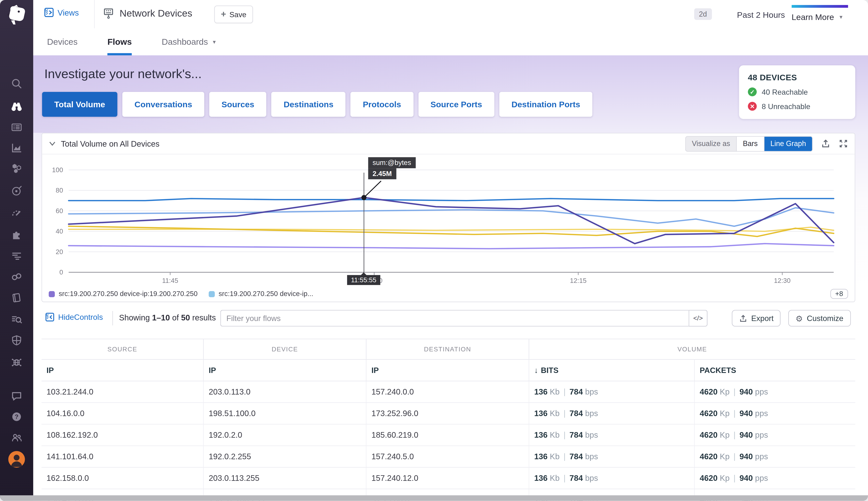 This screenshot has width=868, height=501. What do you see at coordinates (692, 349) in the screenshot?
I see `group-volume: VOLUME` at bounding box center [692, 349].